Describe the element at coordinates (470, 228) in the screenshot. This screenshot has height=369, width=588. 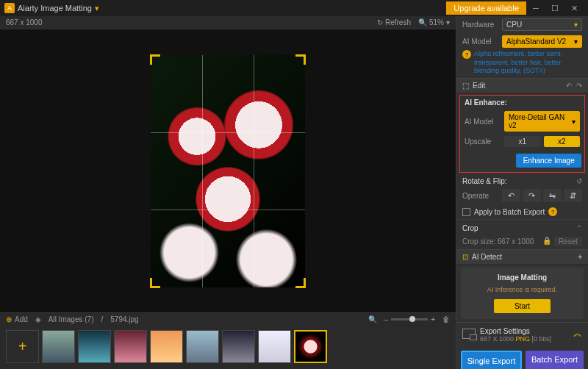
I see `crop-title: Crop` at that location.